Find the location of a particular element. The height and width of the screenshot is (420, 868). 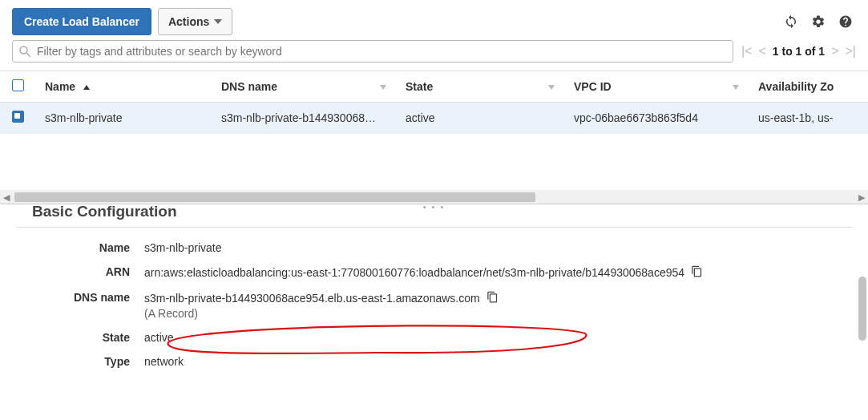

row-name-cell: s3m-nlb-private is located at coordinates (123, 119).